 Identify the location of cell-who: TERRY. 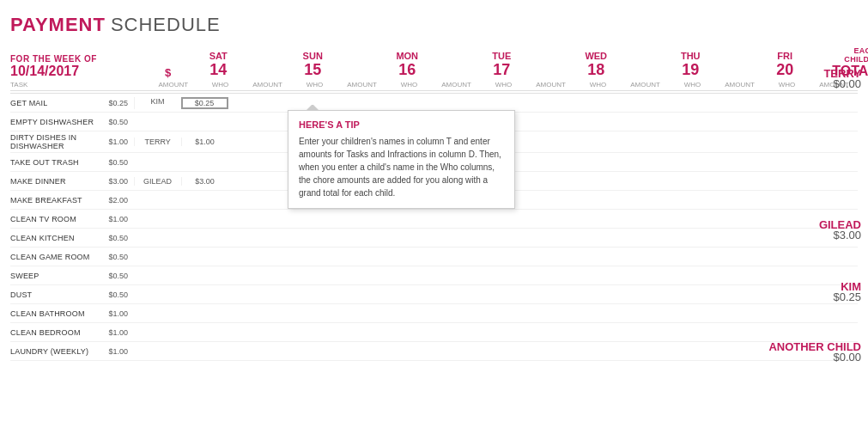
(158, 142).